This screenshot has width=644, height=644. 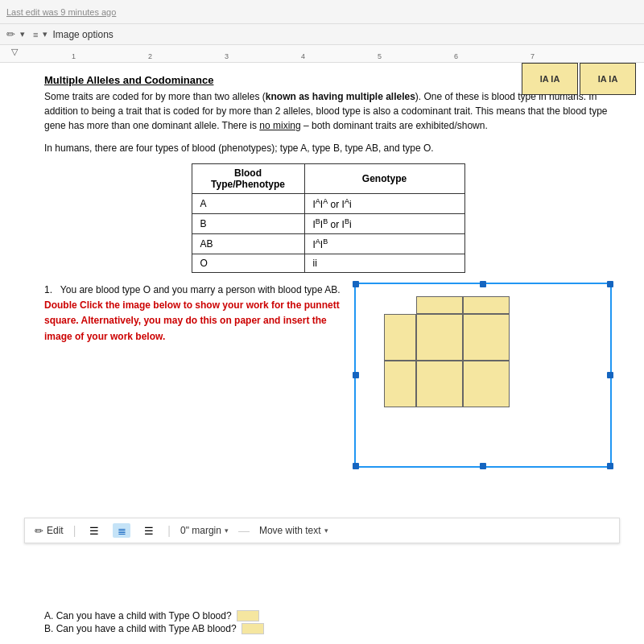 I want to click on last-edit-text: Last edit was 9 minutes ago, so click(x=61, y=12).